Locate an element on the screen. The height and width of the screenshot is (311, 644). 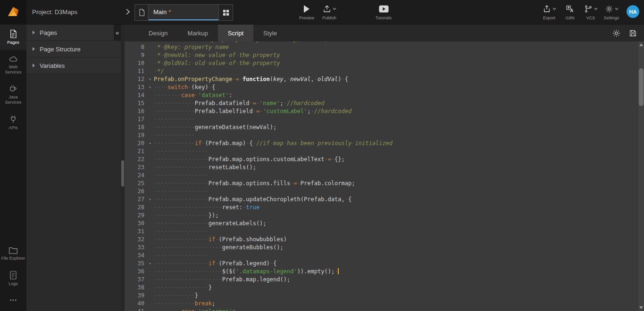
apis-icon is located at coordinates (13, 119).